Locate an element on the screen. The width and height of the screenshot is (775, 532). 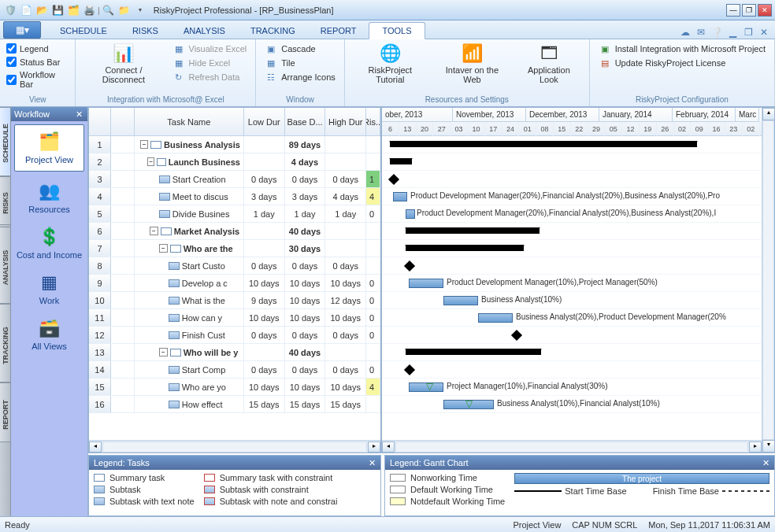
side-tab-analysis: ANALYSIS is located at coordinates (6, 265).